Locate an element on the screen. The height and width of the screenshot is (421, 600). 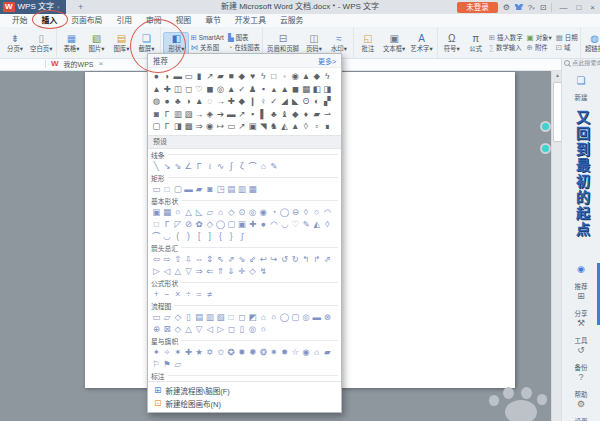
shape-glyph: ↘ is located at coordinates (168, 166).